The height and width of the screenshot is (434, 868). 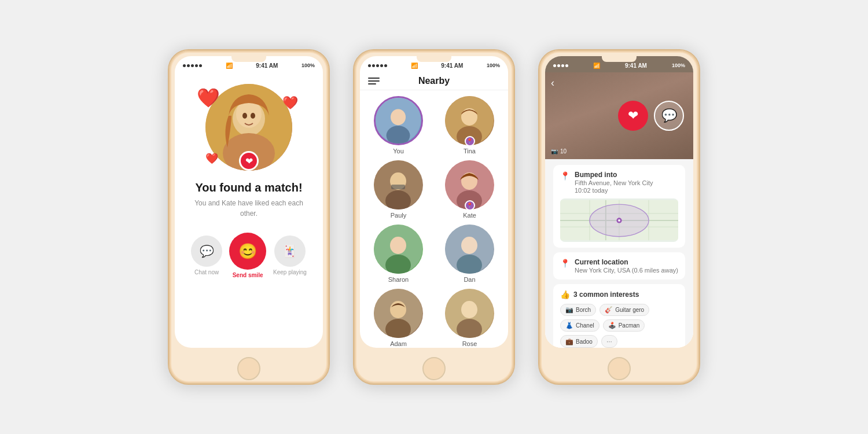 What do you see at coordinates (565, 176) in the screenshot?
I see `bumped-location-icon: 📍` at bounding box center [565, 176].